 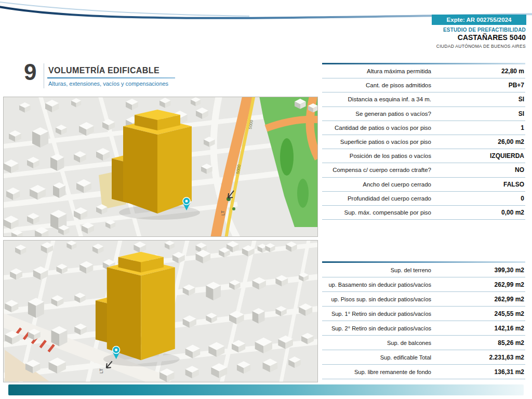 I want to click on parameter-label: Altura máxima permitida, so click(x=377, y=71).